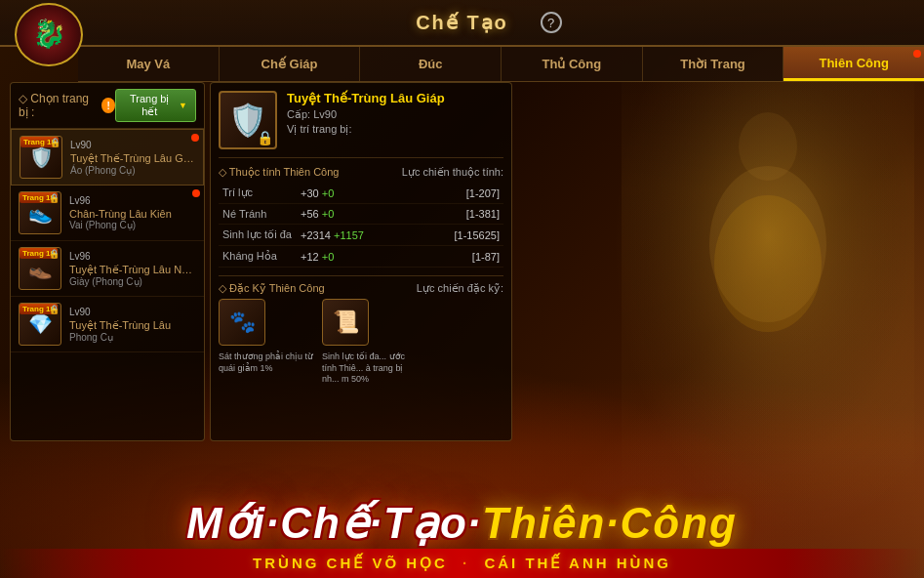  I want to click on subtitle-part1: TRÙNG CHẾ VÕ HỌC, so click(350, 562).